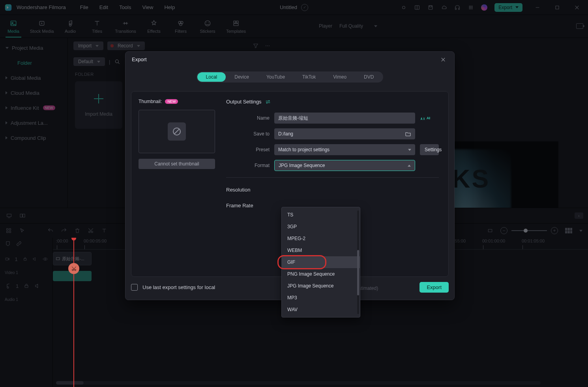 The height and width of the screenshot is (387, 588). I want to click on format-option-jpg: JPG Image Sequence, so click(321, 286).